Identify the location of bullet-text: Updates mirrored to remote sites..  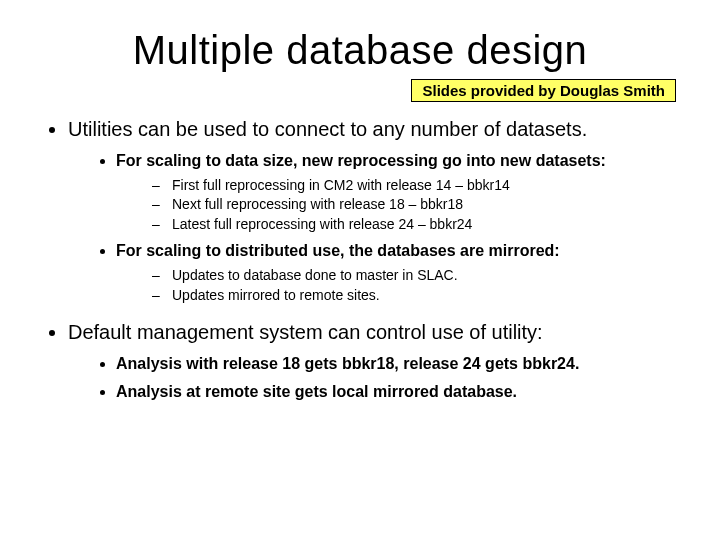
(276, 295).